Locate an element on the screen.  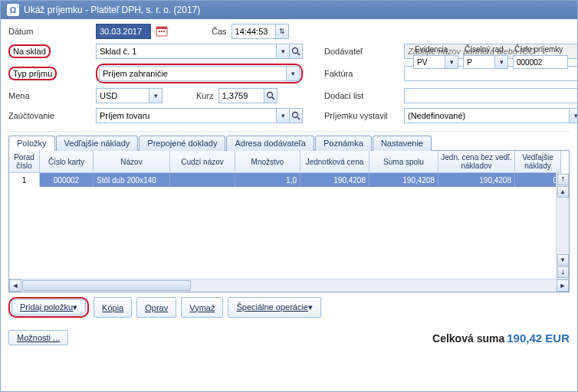
action-bar: Pridaj položku Kópia Oprav Vymaž Špeciál… is located at coordinates (289, 308).